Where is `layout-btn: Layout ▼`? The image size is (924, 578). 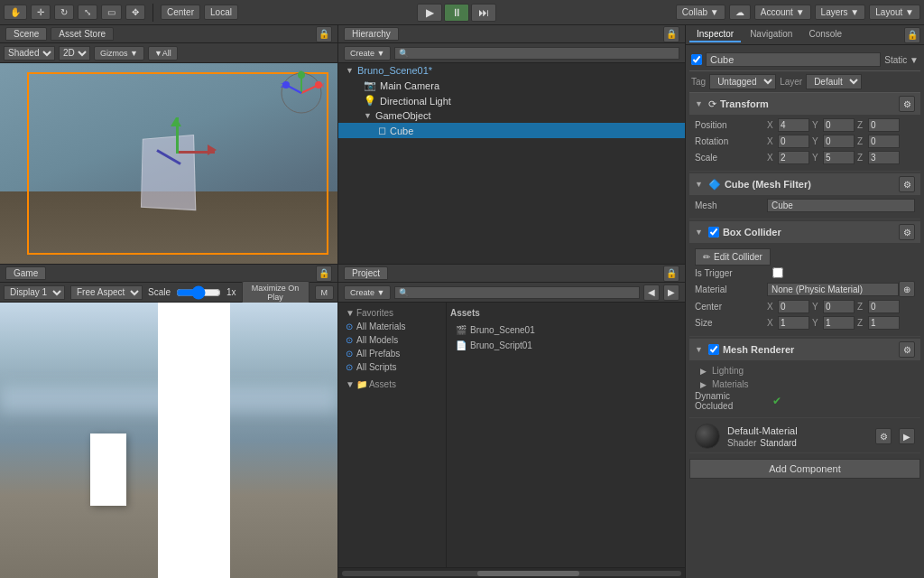 layout-btn: Layout ▼ is located at coordinates (895, 13).